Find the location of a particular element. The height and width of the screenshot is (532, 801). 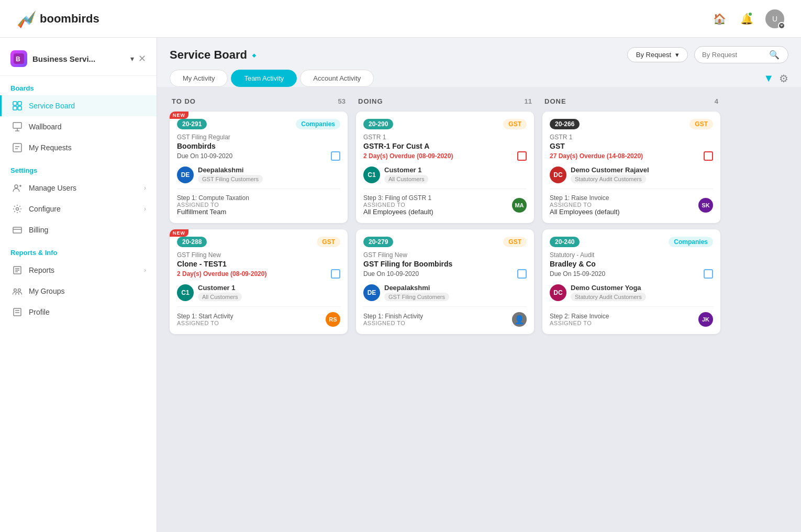

card-20-240: 20-240 Companies Statutory - Audit Bradl… is located at coordinates (631, 282).